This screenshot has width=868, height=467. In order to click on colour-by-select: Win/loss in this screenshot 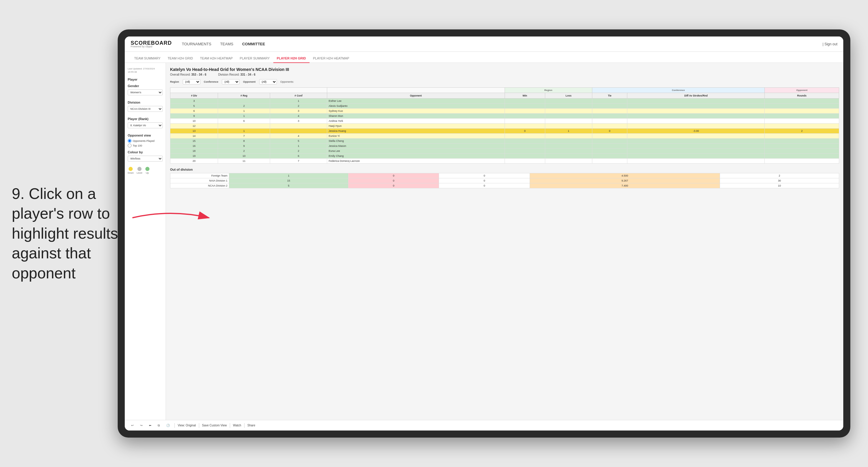, I will do `click(145, 158)`.